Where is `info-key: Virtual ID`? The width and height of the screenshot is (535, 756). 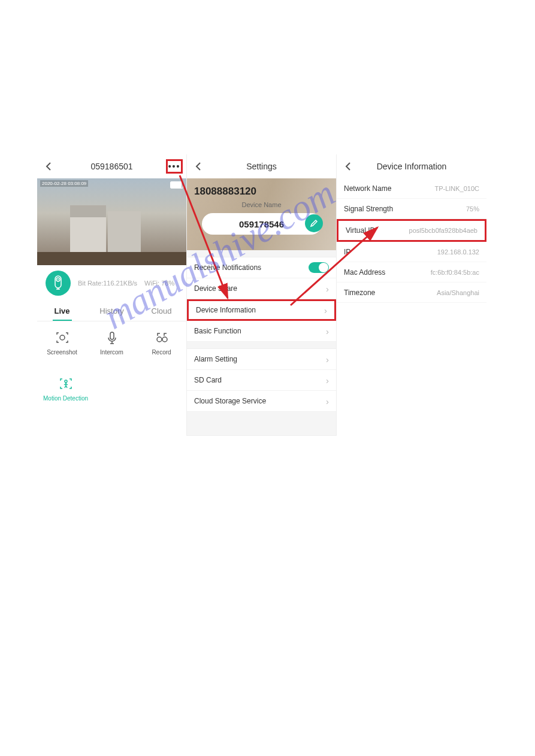 info-key: Virtual ID is located at coordinates (361, 230).